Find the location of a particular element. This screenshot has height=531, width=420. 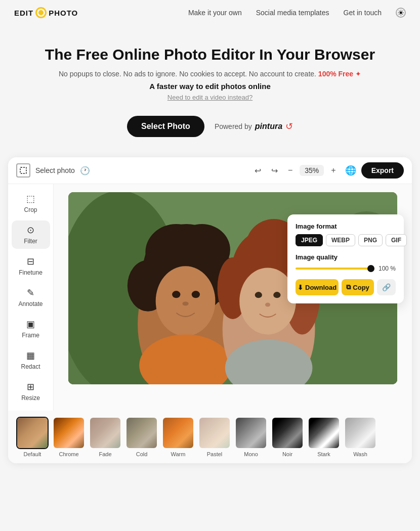

download-label: Download is located at coordinates (321, 287).